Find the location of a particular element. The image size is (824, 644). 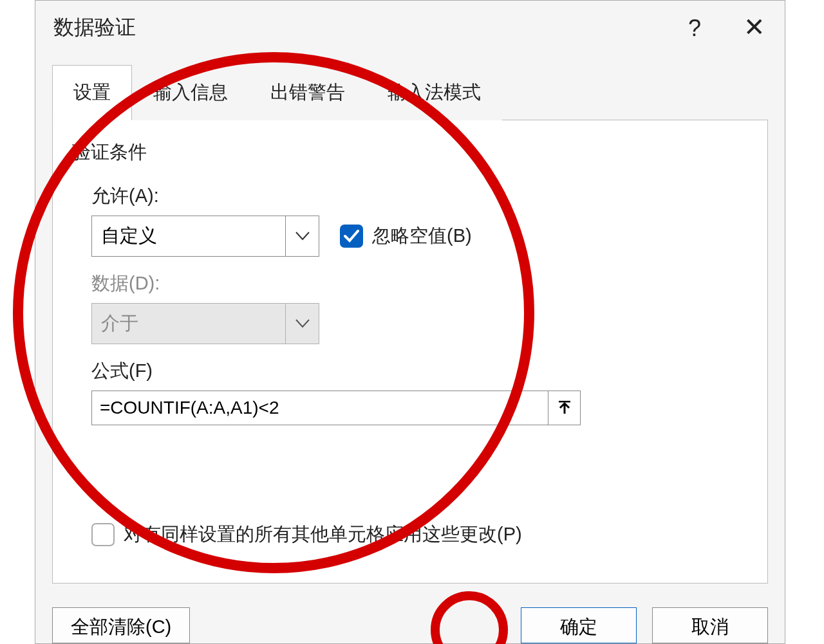

dialog-title: 数据验证 is located at coordinates (95, 28).